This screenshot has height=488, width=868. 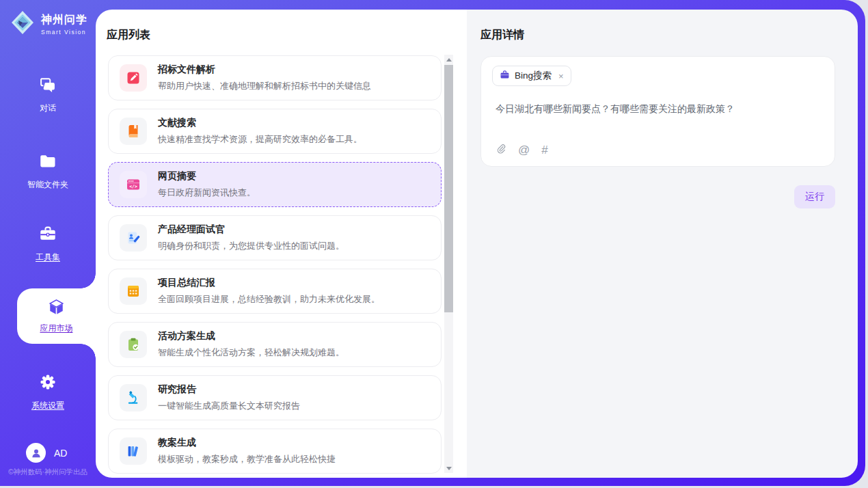 What do you see at coordinates (57, 328) in the screenshot?
I see `sidebar-item-label: 应用市场` at bounding box center [57, 328].